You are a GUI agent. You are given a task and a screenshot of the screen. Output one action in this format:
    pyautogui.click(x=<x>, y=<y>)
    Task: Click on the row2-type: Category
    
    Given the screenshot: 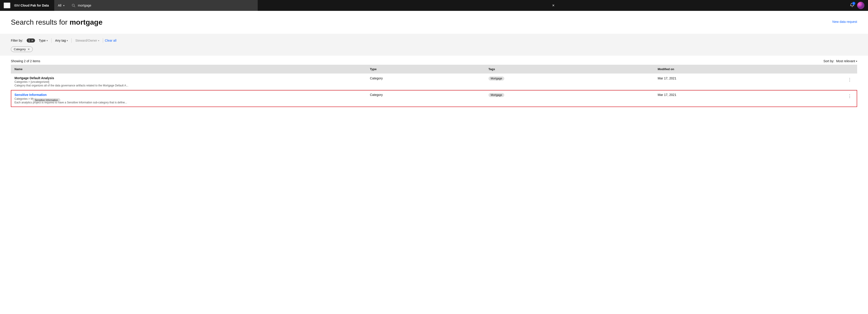 What is the action you would take?
    pyautogui.click(x=376, y=95)
    